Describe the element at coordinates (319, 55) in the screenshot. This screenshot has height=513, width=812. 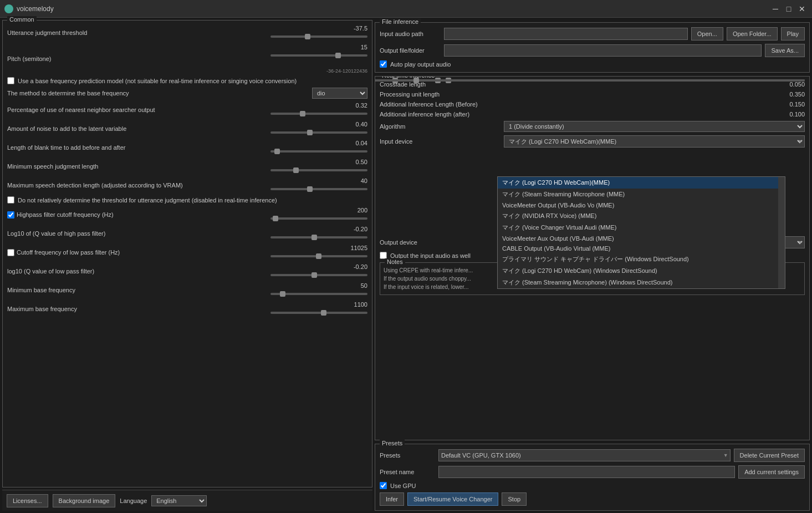
I see `pitch-slider` at that location.